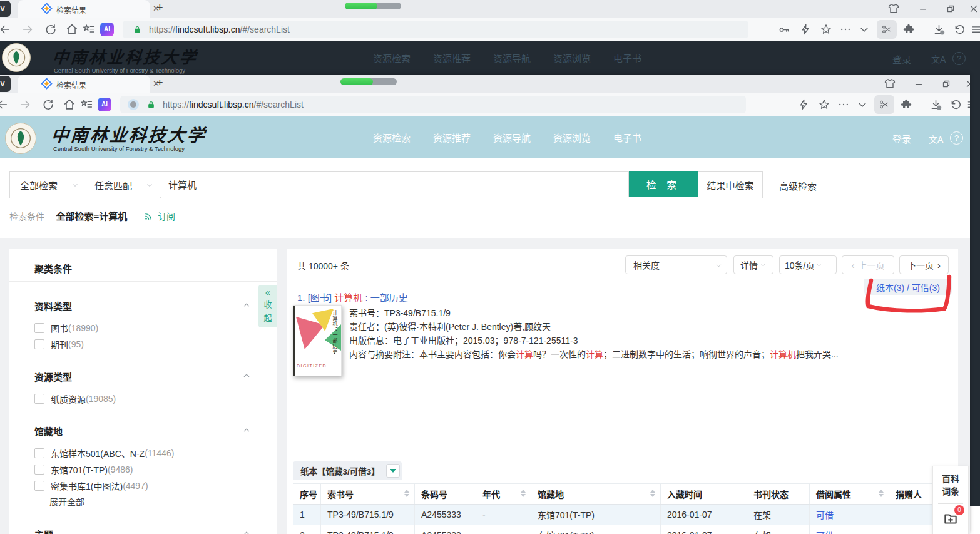  What do you see at coordinates (956, 138) in the screenshot?
I see `help-icon: ?` at bounding box center [956, 138].